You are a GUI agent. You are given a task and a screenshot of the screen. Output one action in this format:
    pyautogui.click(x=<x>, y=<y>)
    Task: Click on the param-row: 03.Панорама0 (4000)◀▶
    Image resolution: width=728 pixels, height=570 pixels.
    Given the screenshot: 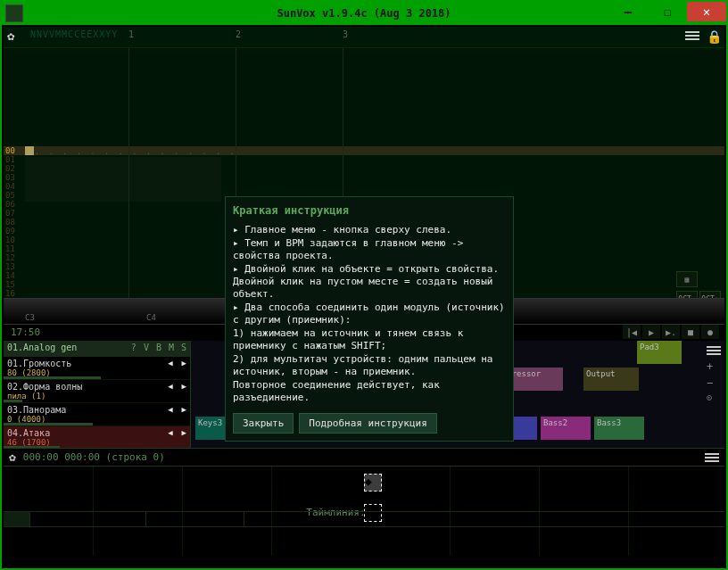 What is the action you would take?
    pyautogui.click(x=96, y=415)
    